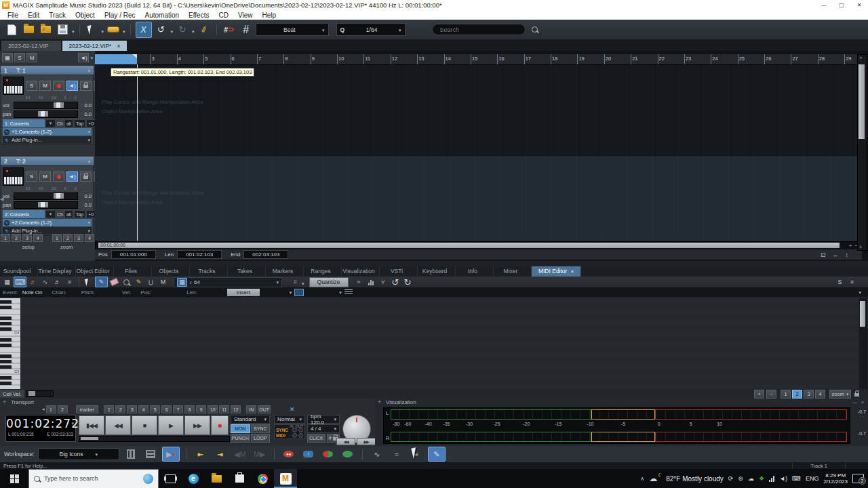  What do you see at coordinates (323, 271) in the screenshot?
I see `docker-tab: Ranges` at bounding box center [323, 271].